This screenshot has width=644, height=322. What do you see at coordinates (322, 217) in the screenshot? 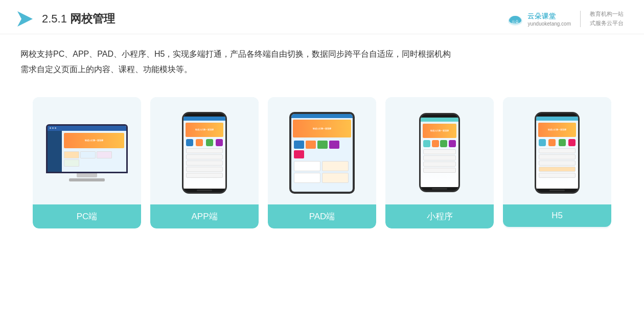
I see `pad-label: PAD端` at bounding box center [322, 217].